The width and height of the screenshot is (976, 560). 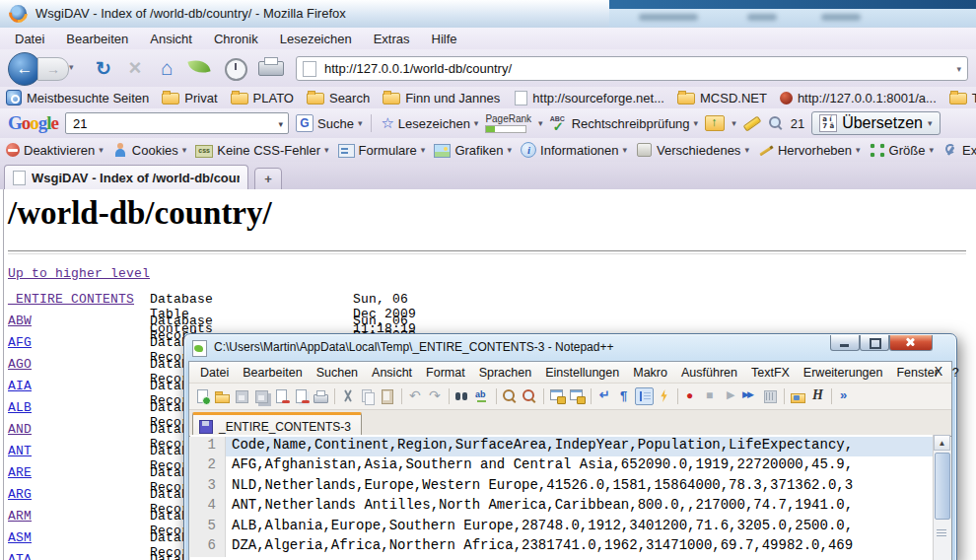 What do you see at coordinates (338, 99) in the screenshot?
I see `bookmark-item: Search` at bounding box center [338, 99].